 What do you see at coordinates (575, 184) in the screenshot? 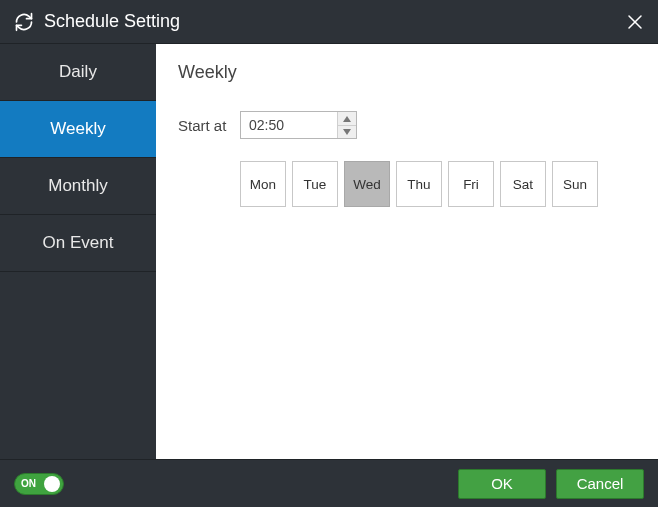
I see `day-sun: Sun` at bounding box center [575, 184].